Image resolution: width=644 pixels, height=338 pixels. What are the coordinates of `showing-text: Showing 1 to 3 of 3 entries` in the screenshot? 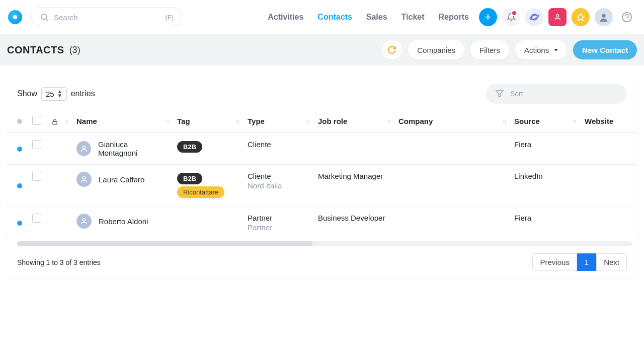 It's located at (59, 262).